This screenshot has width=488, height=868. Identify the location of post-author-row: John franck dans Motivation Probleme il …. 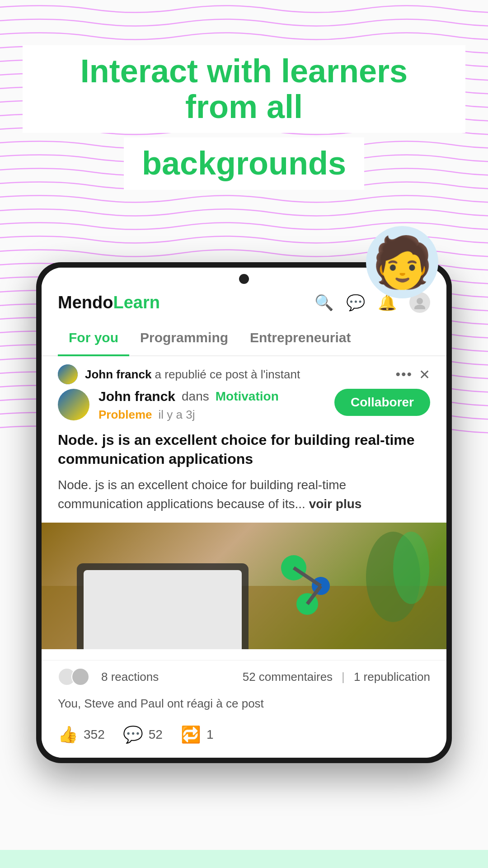
(244, 405).